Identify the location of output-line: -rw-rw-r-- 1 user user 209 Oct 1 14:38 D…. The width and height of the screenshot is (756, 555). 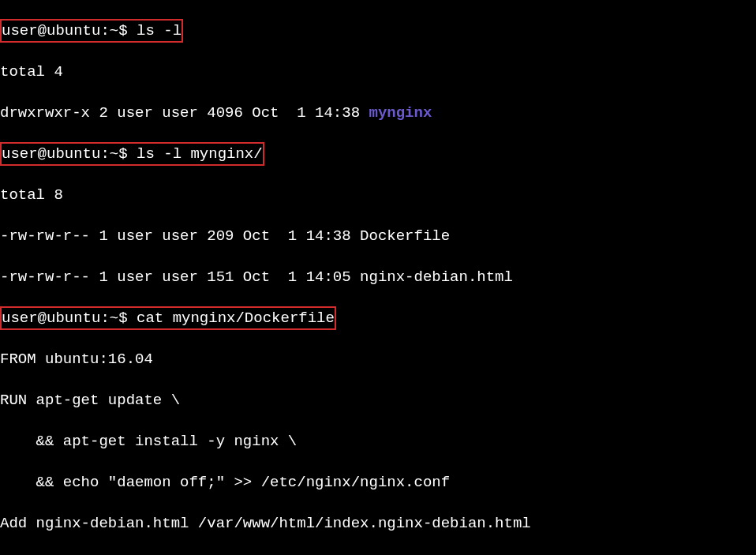
(378, 236).